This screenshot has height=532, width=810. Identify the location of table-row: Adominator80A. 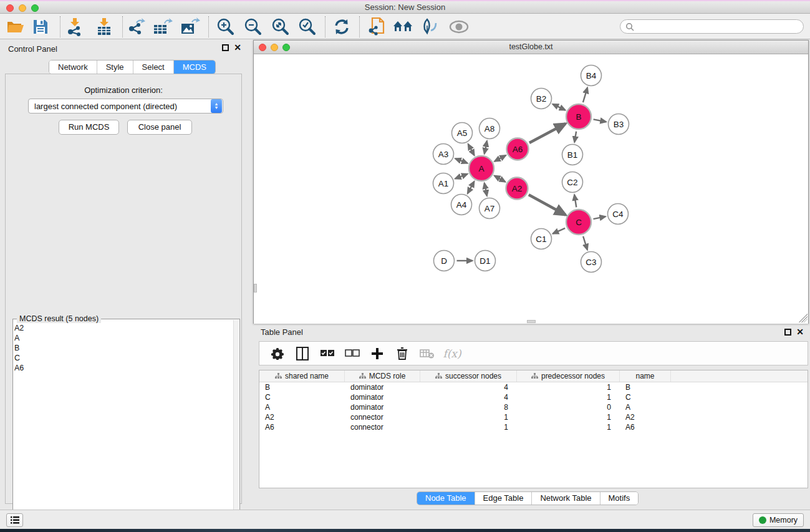
(534, 407).